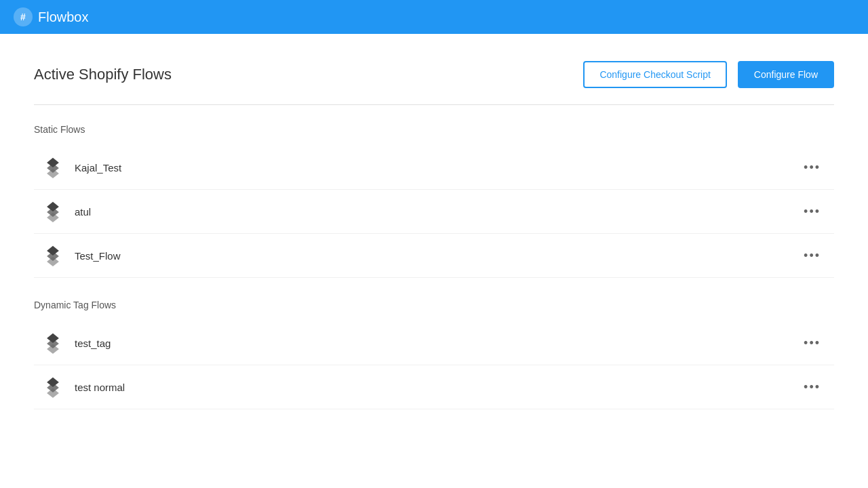 This screenshot has width=868, height=488. Describe the element at coordinates (23, 17) in the screenshot. I see `brand-logo-symbol: #` at that location.